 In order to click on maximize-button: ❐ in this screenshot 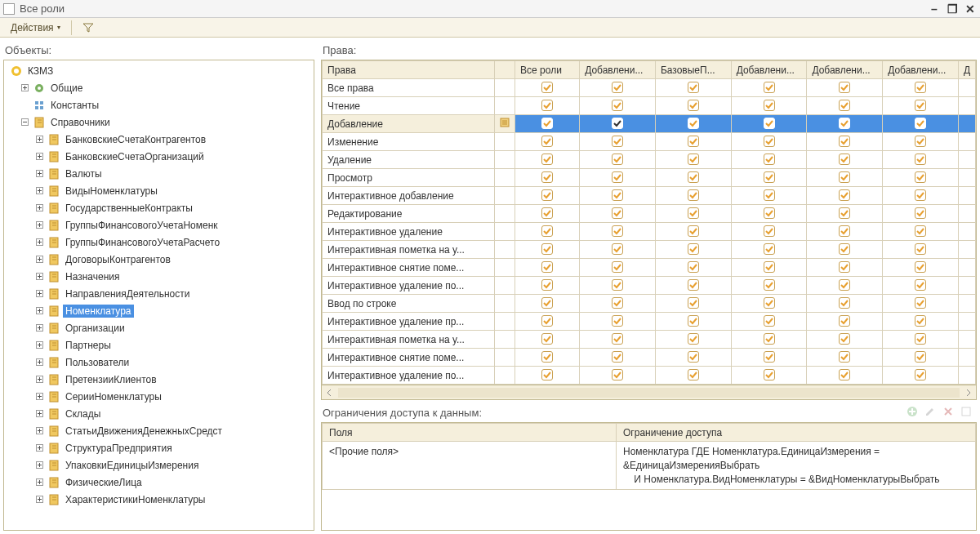, I will do `click(952, 9)`.